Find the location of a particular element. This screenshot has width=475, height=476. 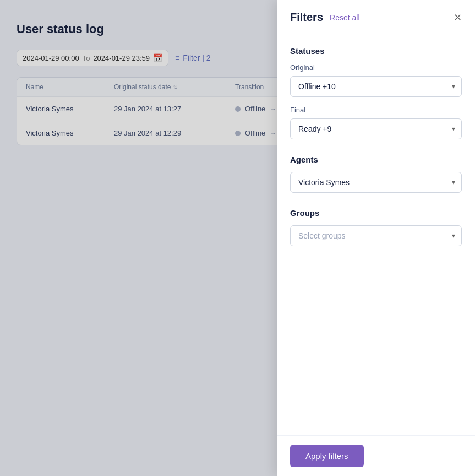

original-status-select: Offline +10 is located at coordinates (376, 86).